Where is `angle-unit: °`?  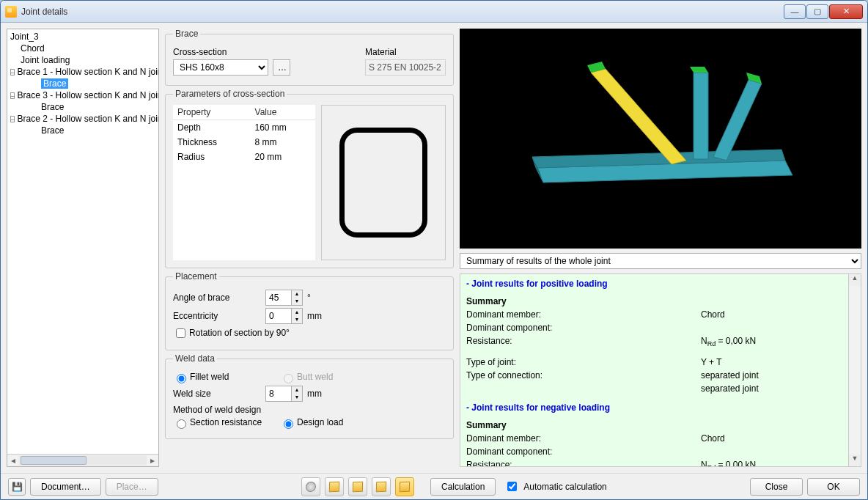
angle-unit: ° is located at coordinates (309, 298).